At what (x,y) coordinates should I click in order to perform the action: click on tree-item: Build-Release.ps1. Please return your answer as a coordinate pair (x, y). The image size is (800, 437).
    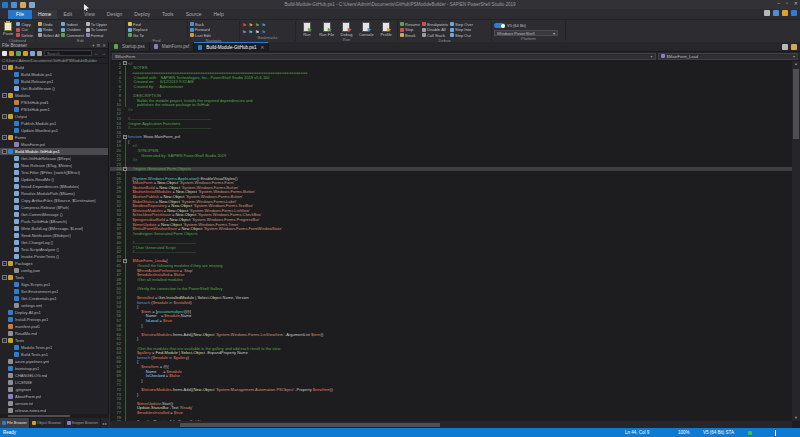
    Looking at the image, I should click on (54, 82).